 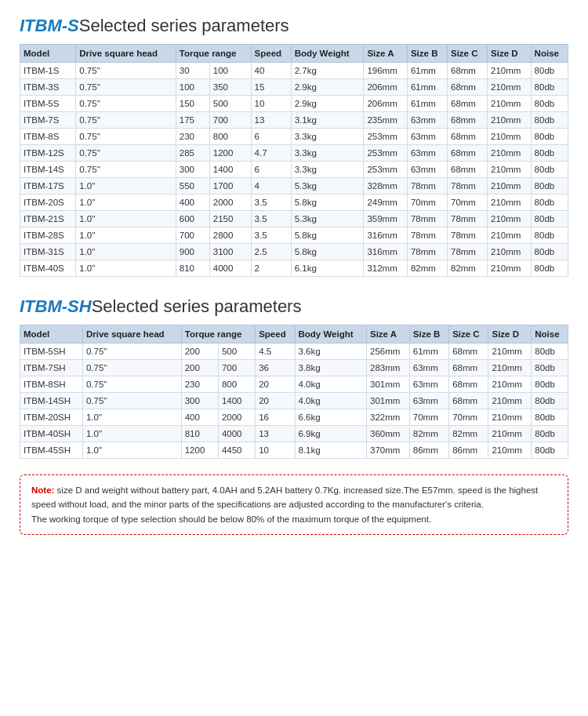 What do you see at coordinates (469, 450) in the screenshot?
I see `table-cell: 86mm` at bounding box center [469, 450].